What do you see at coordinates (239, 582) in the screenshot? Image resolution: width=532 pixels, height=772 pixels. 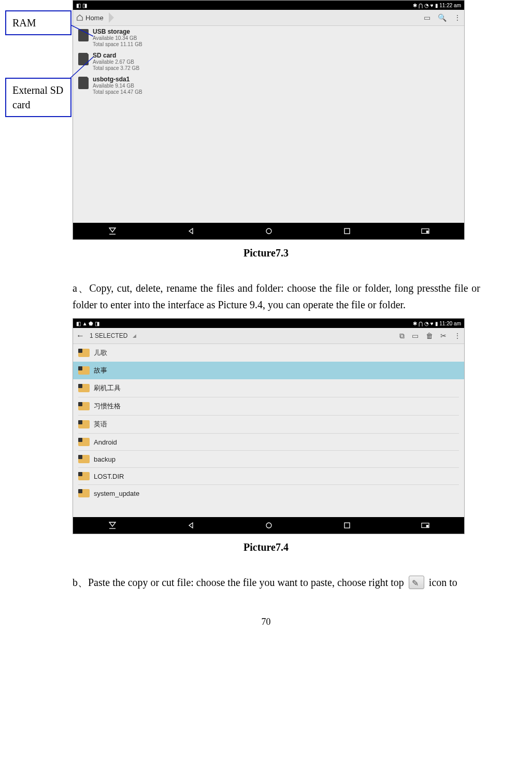 I see `paragraph-b-pre: b、Paste the copy or cut file: choose the…` at bounding box center [239, 582].